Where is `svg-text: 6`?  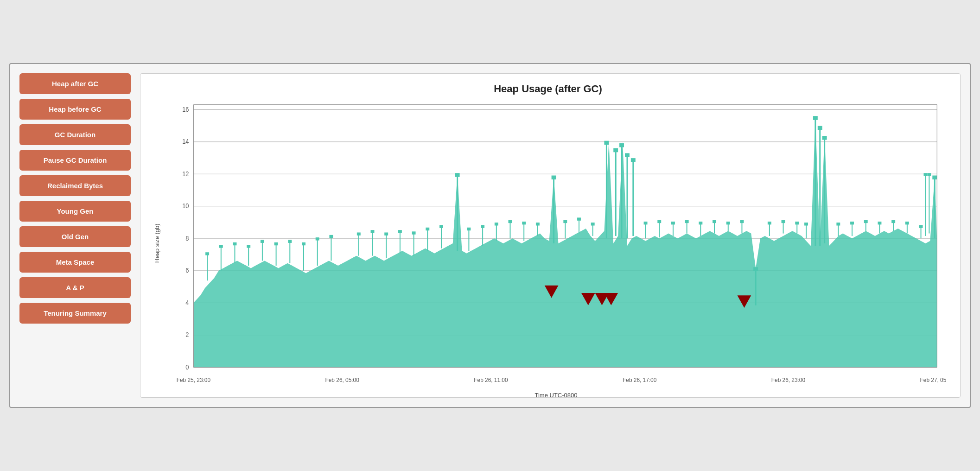 svg-text: 6 is located at coordinates (187, 271).